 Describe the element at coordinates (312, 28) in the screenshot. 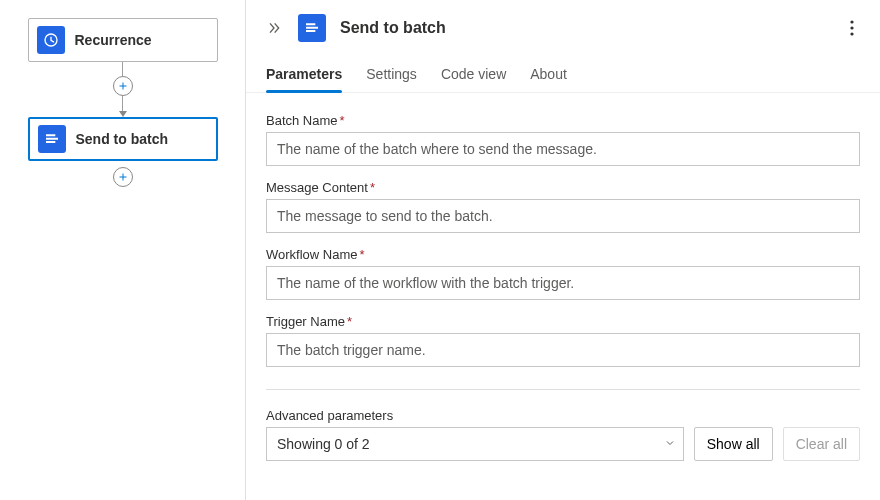

I see `panel-title-icon` at that location.